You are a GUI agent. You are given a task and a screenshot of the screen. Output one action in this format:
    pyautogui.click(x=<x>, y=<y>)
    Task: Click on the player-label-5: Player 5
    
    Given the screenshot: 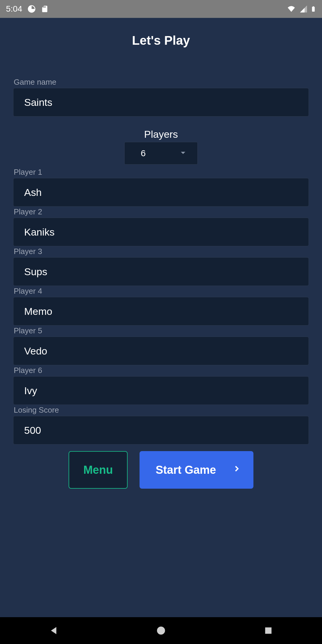 What is the action you would take?
    pyautogui.click(x=161, y=331)
    